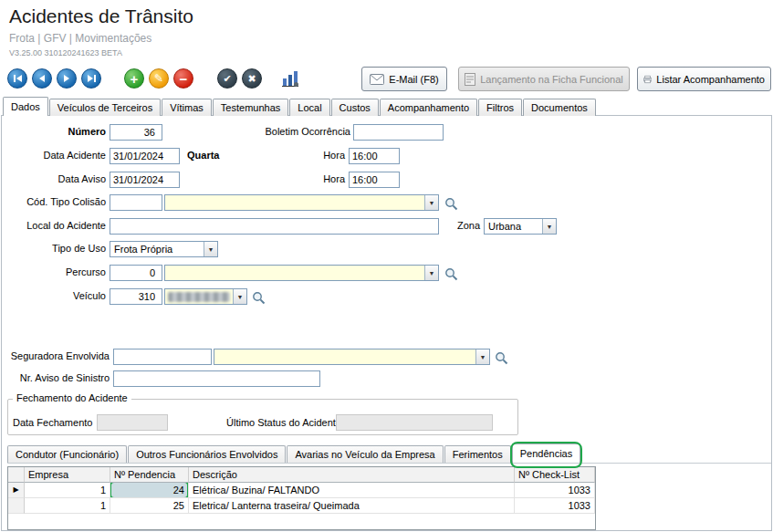 This screenshot has width=773, height=532. I want to click on cell-pendencia: 25, so click(150, 506).